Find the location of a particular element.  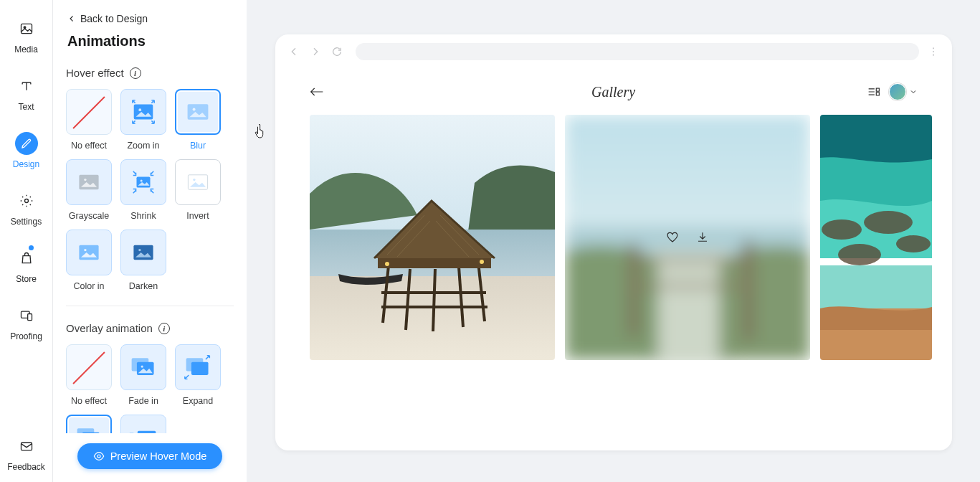

overlay-option-row2-b is located at coordinates (143, 424).